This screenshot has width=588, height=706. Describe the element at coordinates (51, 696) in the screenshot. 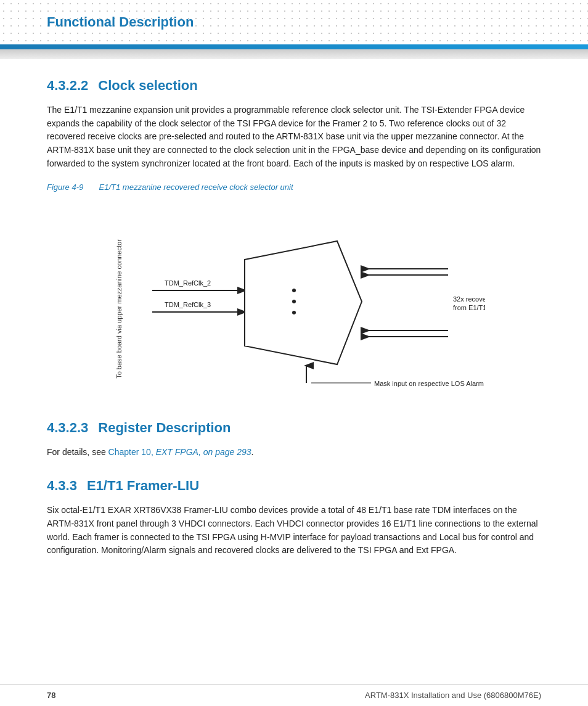

I see `footer-page-number: 78` at that location.